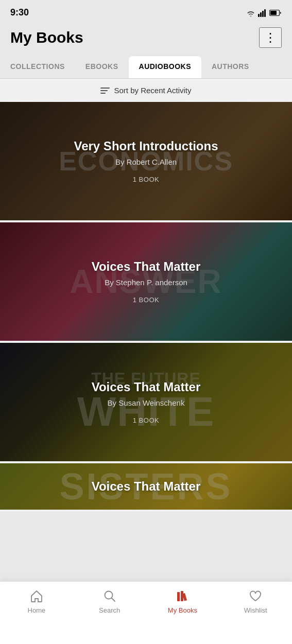 Image resolution: width=292 pixels, height=644 pixels. I want to click on wifi-icon, so click(251, 13).